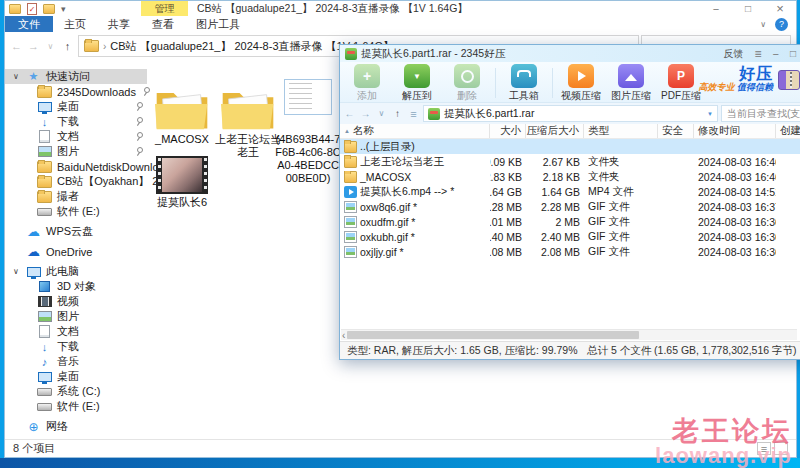 Image resolution: width=800 pixels, height=468 pixels. What do you see at coordinates (489, 114) in the screenshot?
I see `archive-path: 提莫队长6.part1.rar` at bounding box center [489, 114].